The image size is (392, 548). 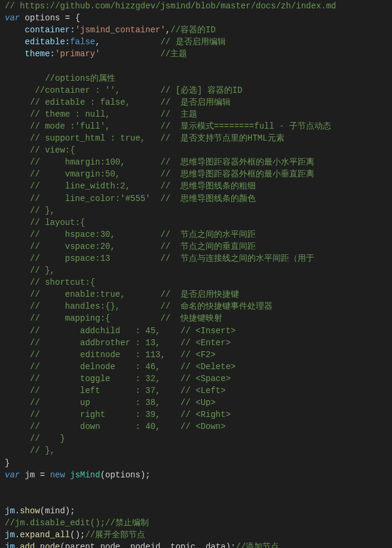 I want to click on code-line: // vmargin:50, // 思维导图距容器外框的最小垂直距离, so click(x=160, y=174).